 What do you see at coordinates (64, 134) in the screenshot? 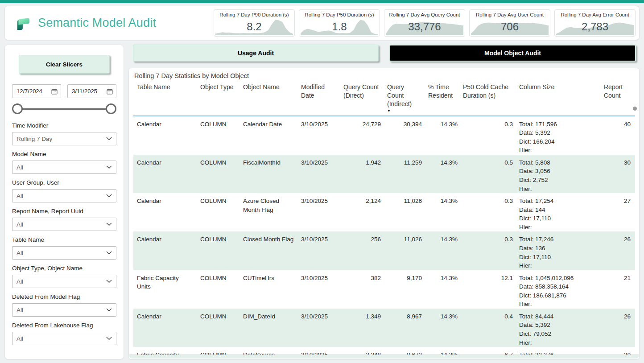
I see `slicer-group: Time Modifier Rolling 7 Day` at bounding box center [64, 134].